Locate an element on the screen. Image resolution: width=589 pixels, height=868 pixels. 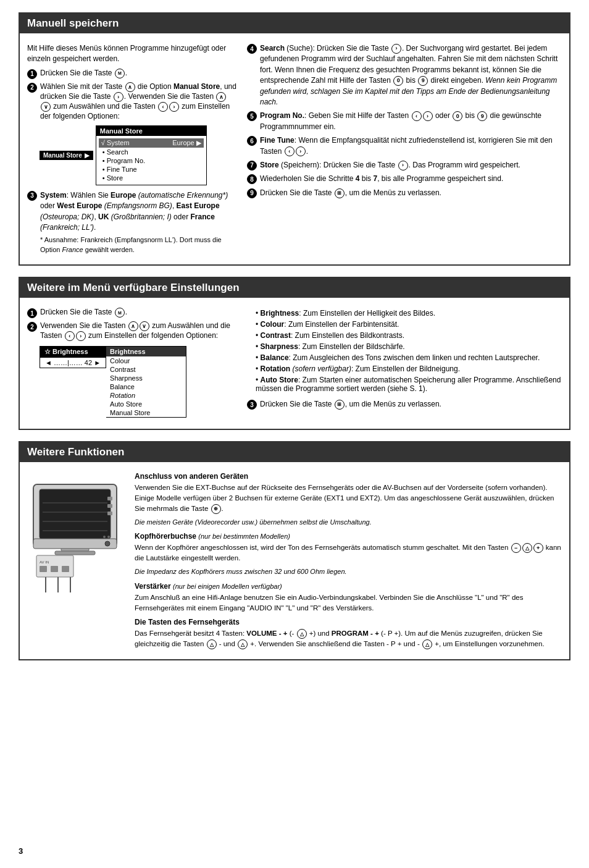
section1-step4: 4 Search (Suche): Drücken Sie die Taste … is located at coordinates (404, 75).